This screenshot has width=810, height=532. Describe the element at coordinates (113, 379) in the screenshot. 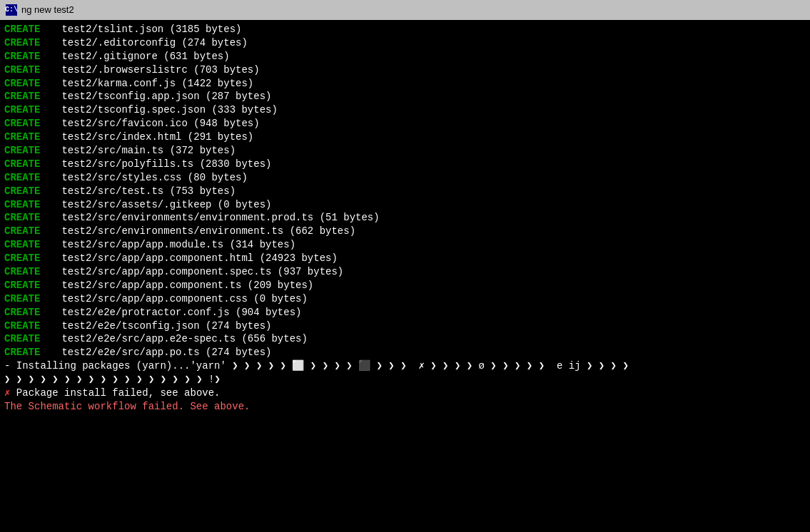

I see `garbled-text: ❯ ❯ ❯ ❯ ❯ ❯ ❯ ❯ ❯ ❯ ❯ ❯ ❯ ❯ ❯ ❯ ❯ !❯` at that location.